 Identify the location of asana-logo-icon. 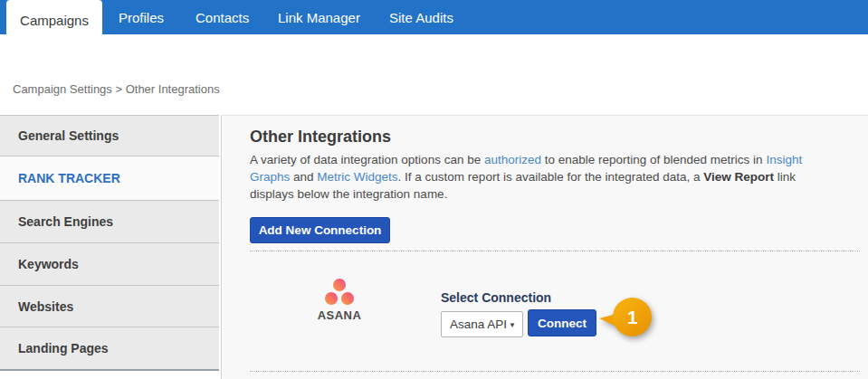
(342, 293).